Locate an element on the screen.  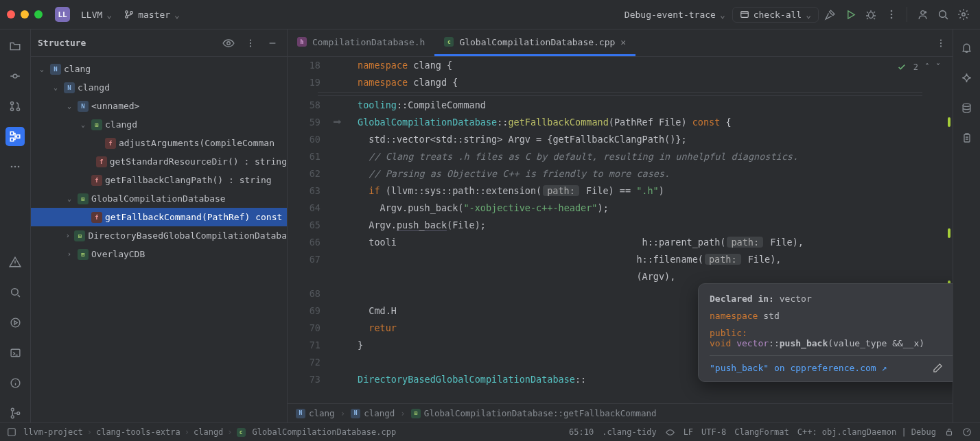
vcs-tool-button is located at coordinates (15, 413).